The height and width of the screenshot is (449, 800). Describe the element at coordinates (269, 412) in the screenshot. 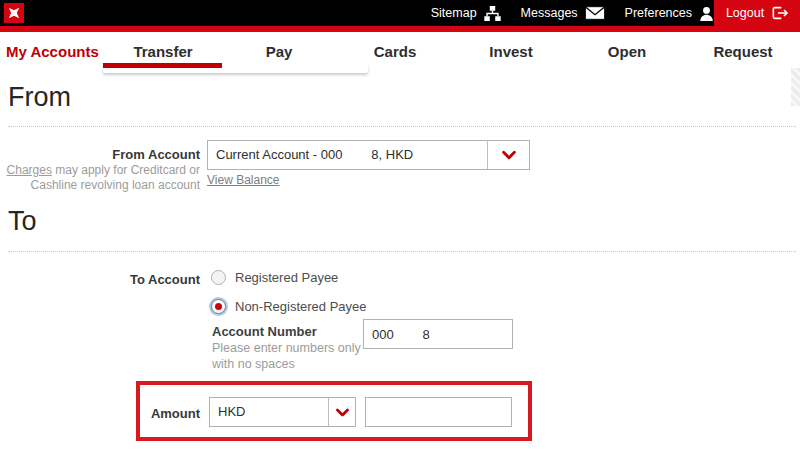

I see `currency-value: HKD` at that location.